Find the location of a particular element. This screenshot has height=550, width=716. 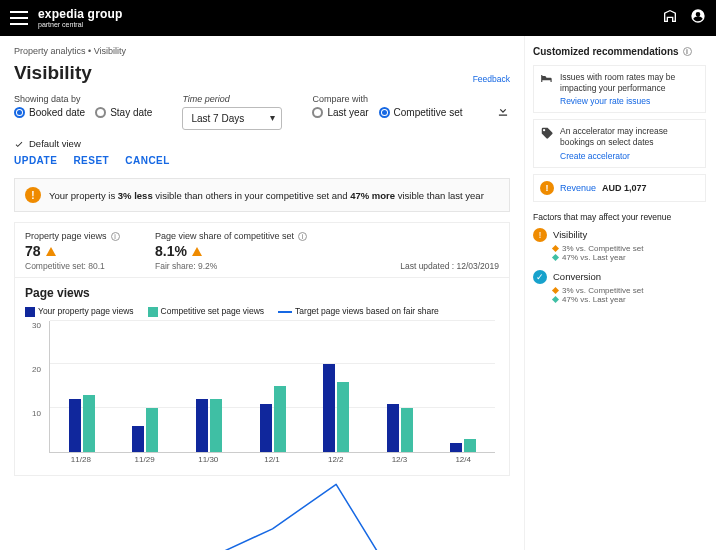

download-icon is located at coordinates (503, 112).